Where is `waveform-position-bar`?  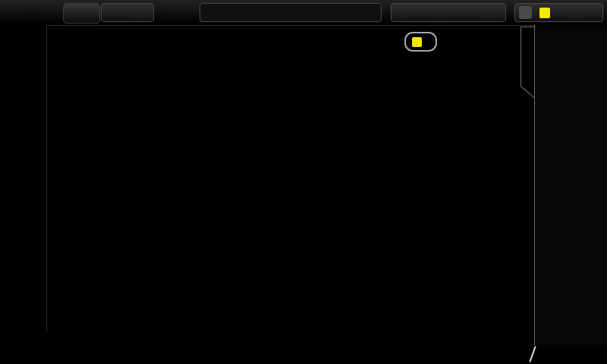
waveform-position-bar is located at coordinates (291, 12).